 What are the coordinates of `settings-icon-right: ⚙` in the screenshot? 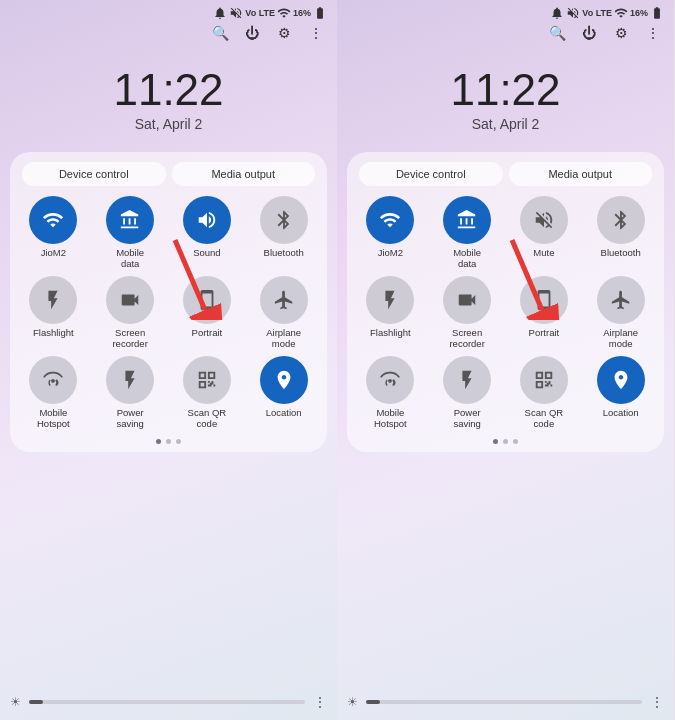 It's located at (621, 33).